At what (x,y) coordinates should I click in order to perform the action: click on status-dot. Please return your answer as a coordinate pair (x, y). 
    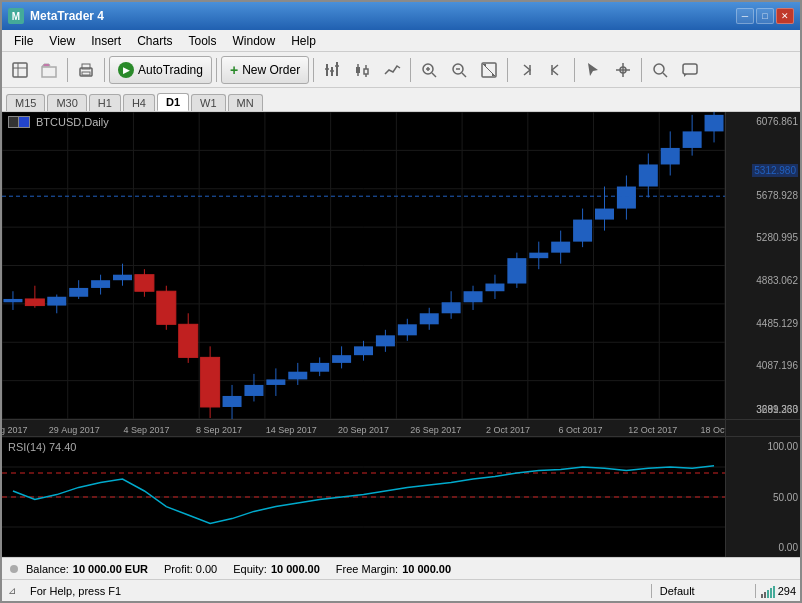
    Looking at the image, I should click on (14, 569).